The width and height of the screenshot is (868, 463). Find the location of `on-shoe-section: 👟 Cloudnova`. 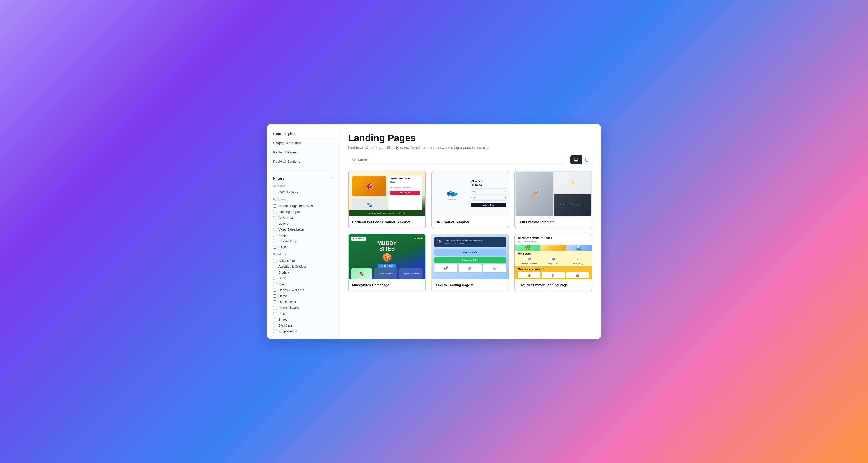

on-shoe-section: 👟 Cloudnova is located at coordinates (452, 194).